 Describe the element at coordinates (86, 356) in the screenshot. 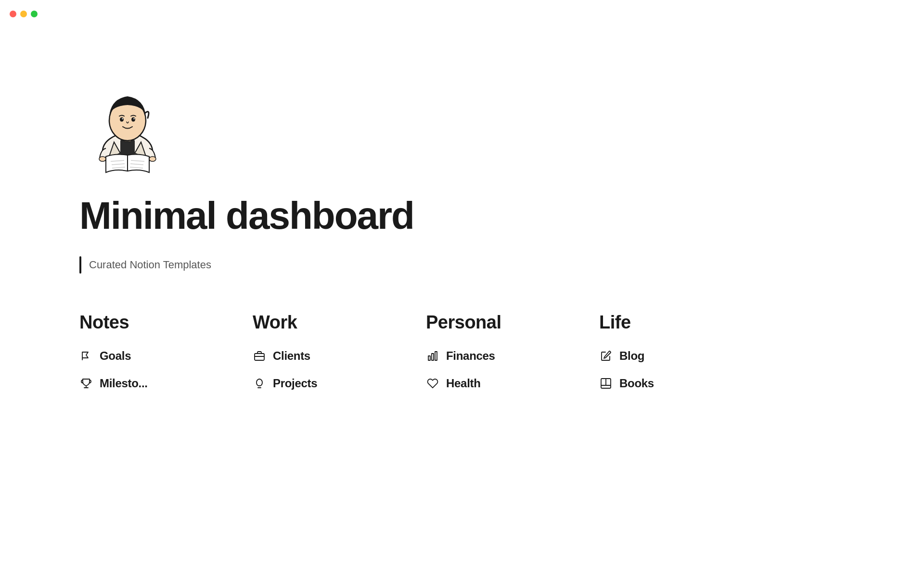

I see `flag-icon` at that location.